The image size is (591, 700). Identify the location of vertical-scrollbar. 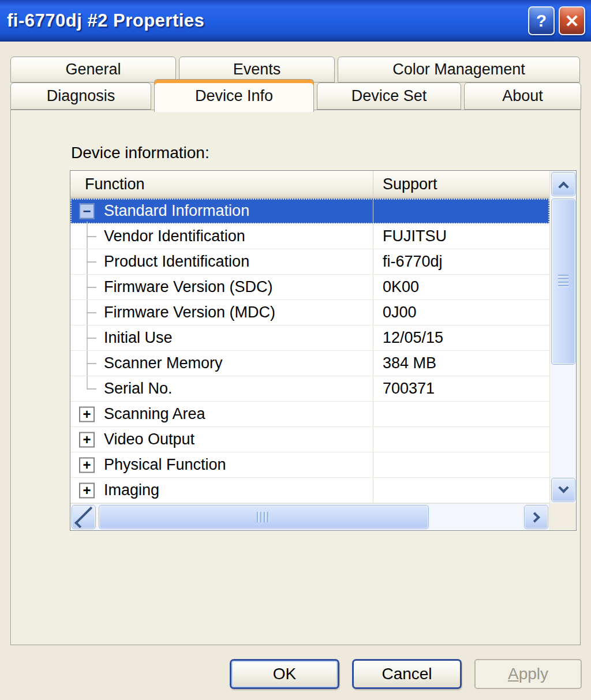
(563, 351).